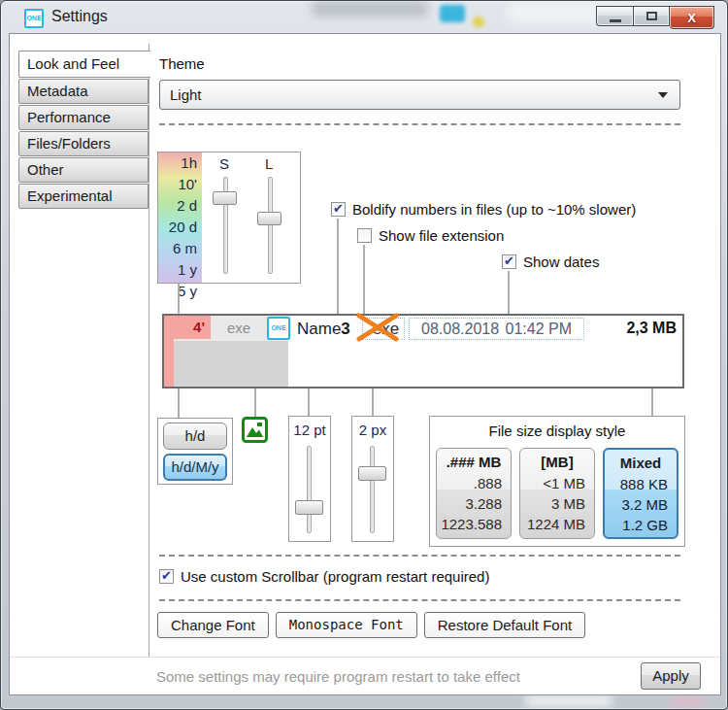 Image resolution: width=728 pixels, height=710 pixels. Describe the element at coordinates (419, 95) in the screenshot. I see `theme-dropdown: Light` at that location.